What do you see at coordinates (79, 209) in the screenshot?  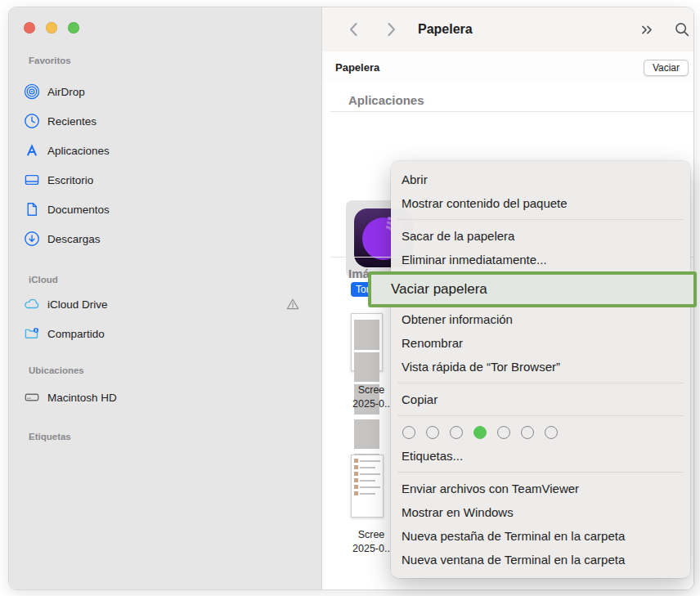 I see `sidebar-item-label: Documentos` at bounding box center [79, 209].